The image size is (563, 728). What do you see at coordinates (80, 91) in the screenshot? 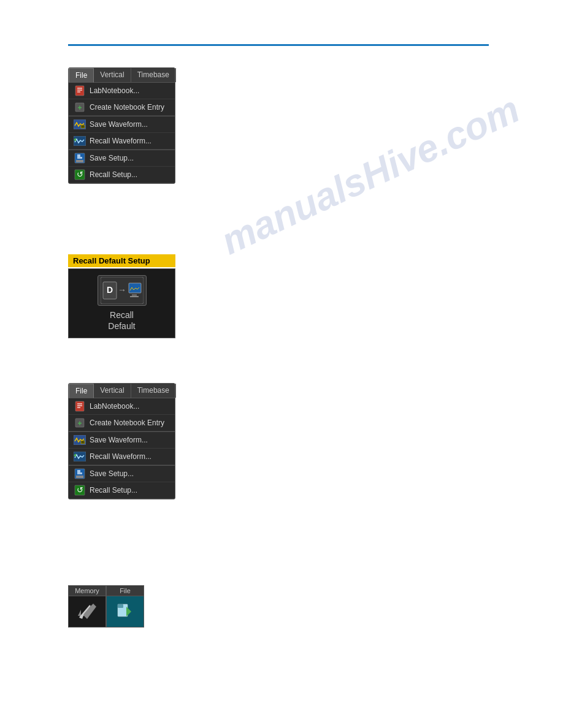
I see `notebook-icon` at bounding box center [80, 91].